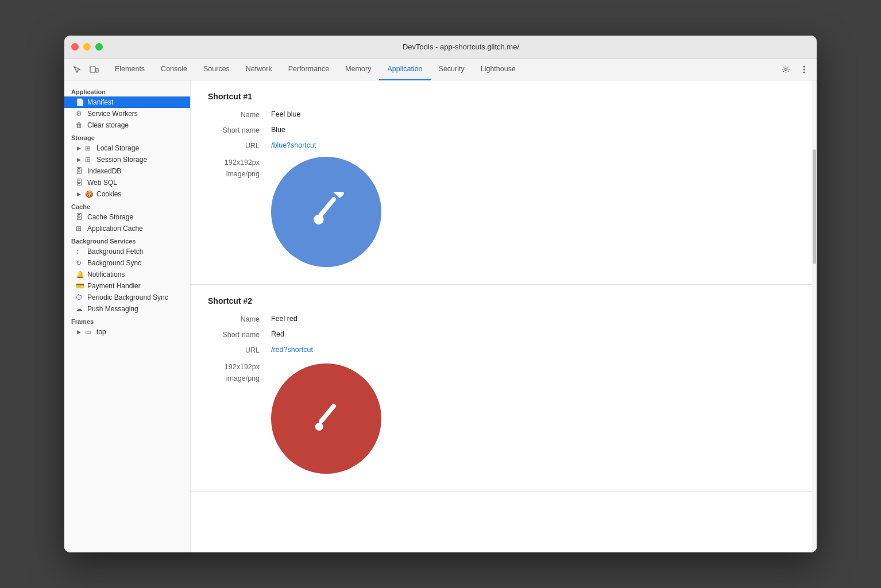 The image size is (881, 588). What do you see at coordinates (80, 125) in the screenshot?
I see `trash-icon: 🗑` at bounding box center [80, 125].